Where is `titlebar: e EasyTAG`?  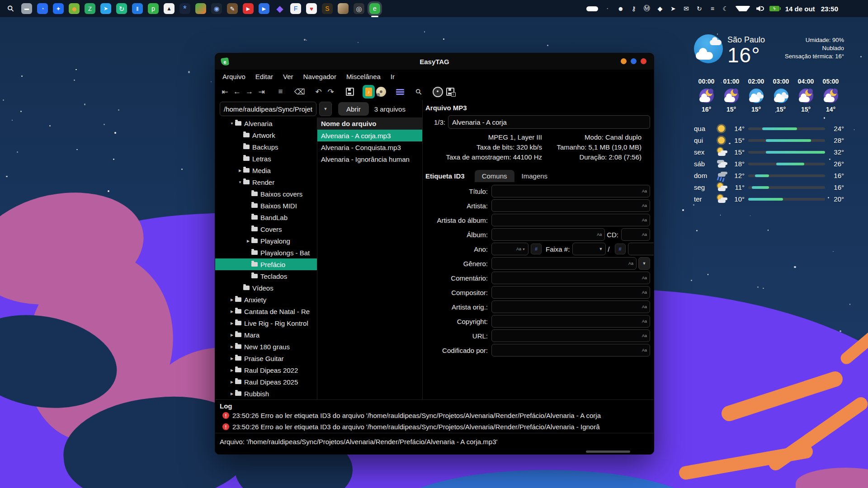
titlebar: e EasyTAG is located at coordinates (434, 61).